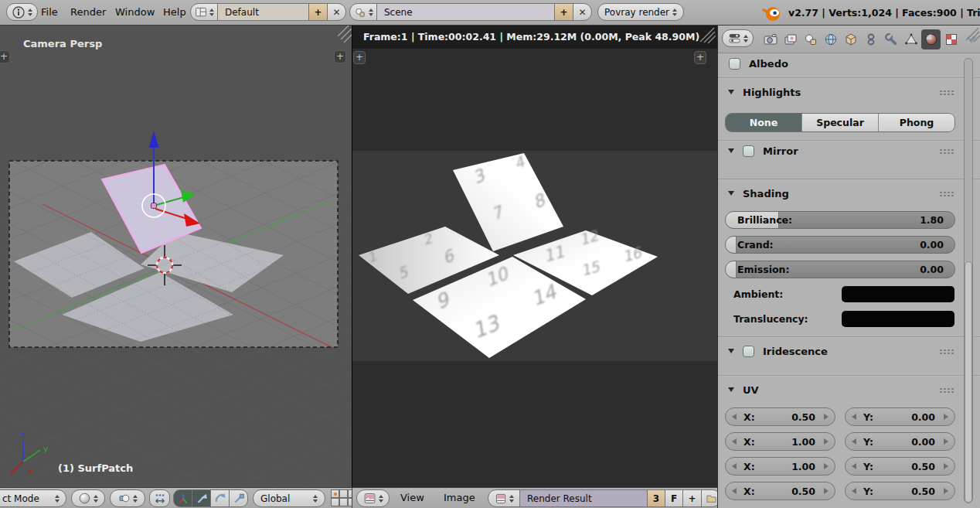  What do you see at coordinates (748, 351) in the screenshot?
I see `iridescence-checkbox` at bounding box center [748, 351].